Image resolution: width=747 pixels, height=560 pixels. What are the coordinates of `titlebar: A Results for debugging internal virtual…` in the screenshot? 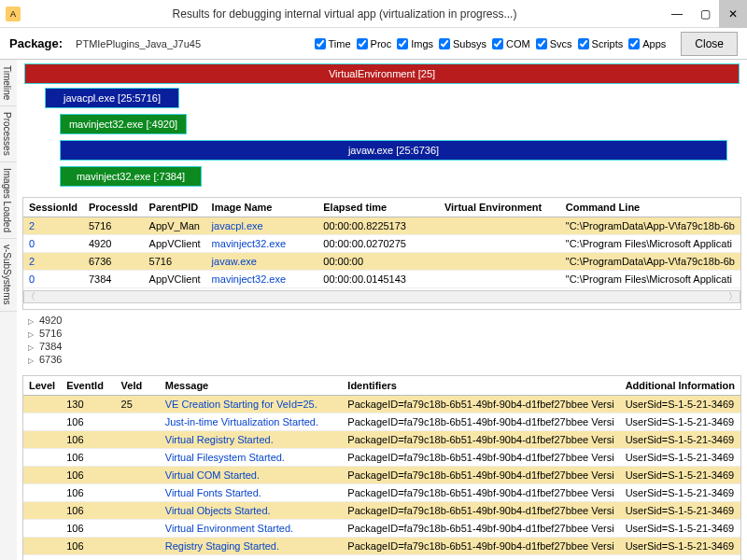 It's located at (374, 14).